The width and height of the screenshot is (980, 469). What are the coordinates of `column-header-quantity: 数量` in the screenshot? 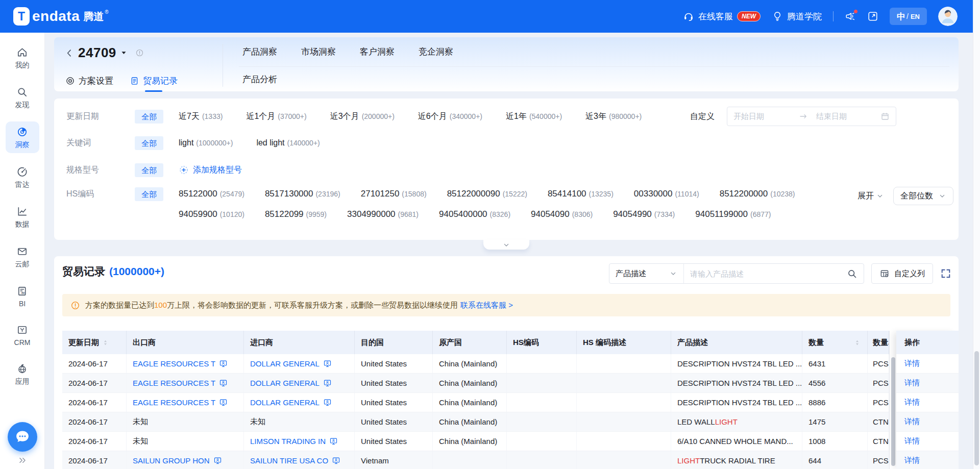 It's located at (835, 342).